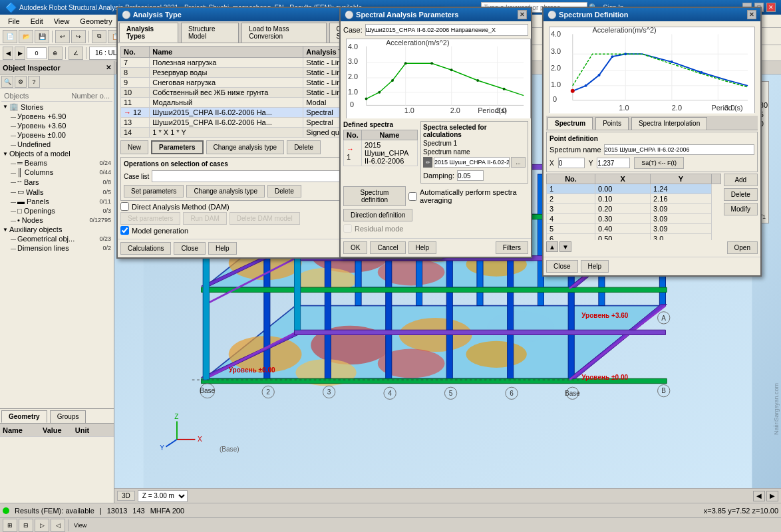  What do you see at coordinates (7, 82) in the screenshot?
I see `inspector-btn1: 🔍` at bounding box center [7, 82].